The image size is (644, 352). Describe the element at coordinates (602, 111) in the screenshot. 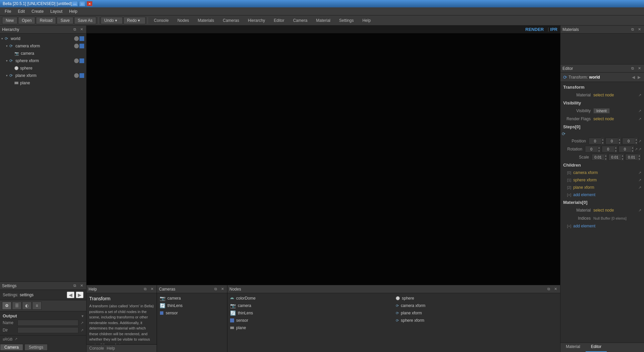

I see `editor-inherit-button: Inherit` at that location.